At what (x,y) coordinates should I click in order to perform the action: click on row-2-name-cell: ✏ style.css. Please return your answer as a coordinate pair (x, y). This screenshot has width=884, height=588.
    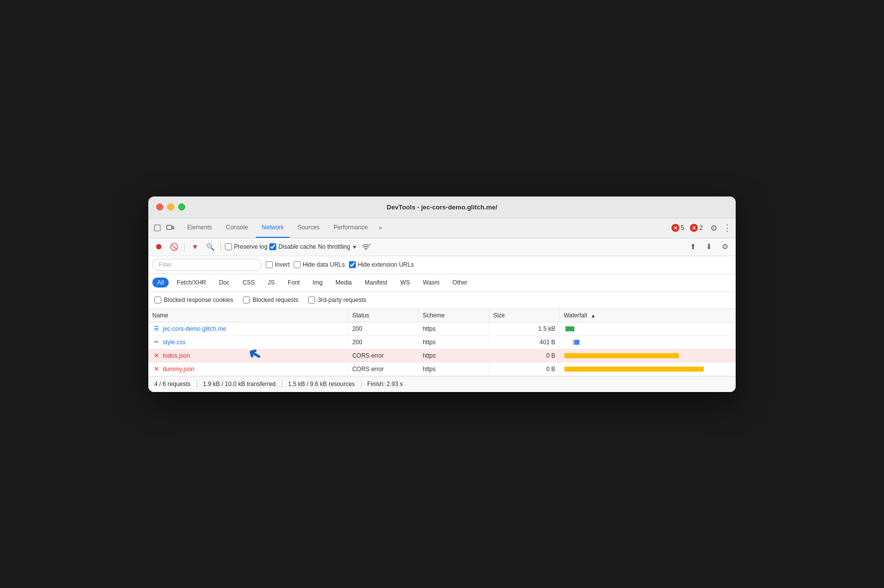
    Looking at the image, I should click on (248, 342).